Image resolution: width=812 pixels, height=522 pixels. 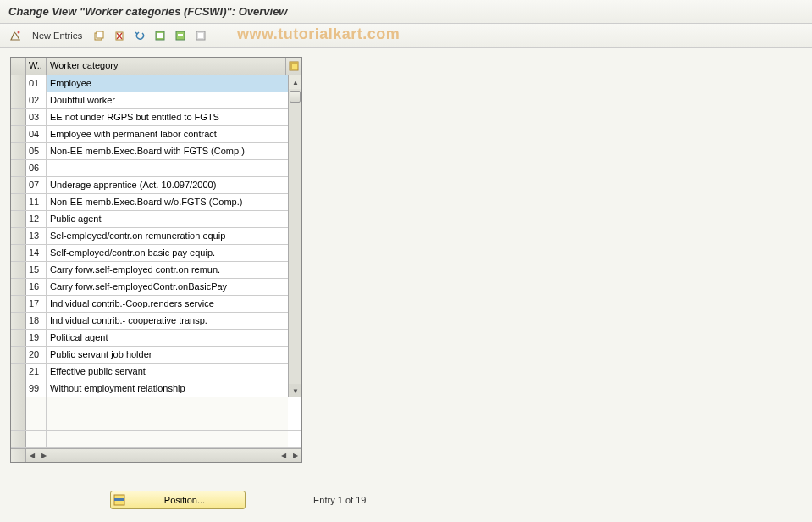 What do you see at coordinates (36, 202) in the screenshot?
I see `cell-code: 11` at bounding box center [36, 202].